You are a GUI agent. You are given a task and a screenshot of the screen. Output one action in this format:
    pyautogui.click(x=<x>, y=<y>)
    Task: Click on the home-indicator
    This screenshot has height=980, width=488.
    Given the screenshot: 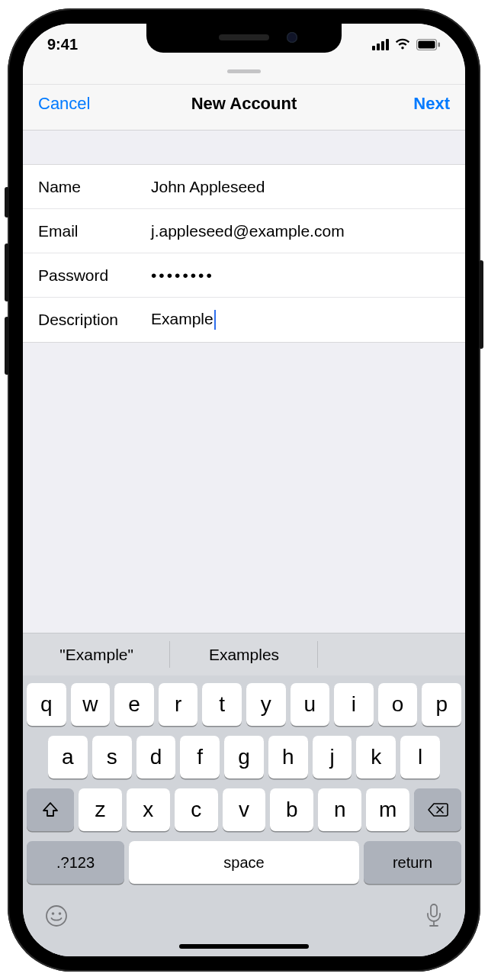 What is the action you would take?
    pyautogui.click(x=244, y=946)
    